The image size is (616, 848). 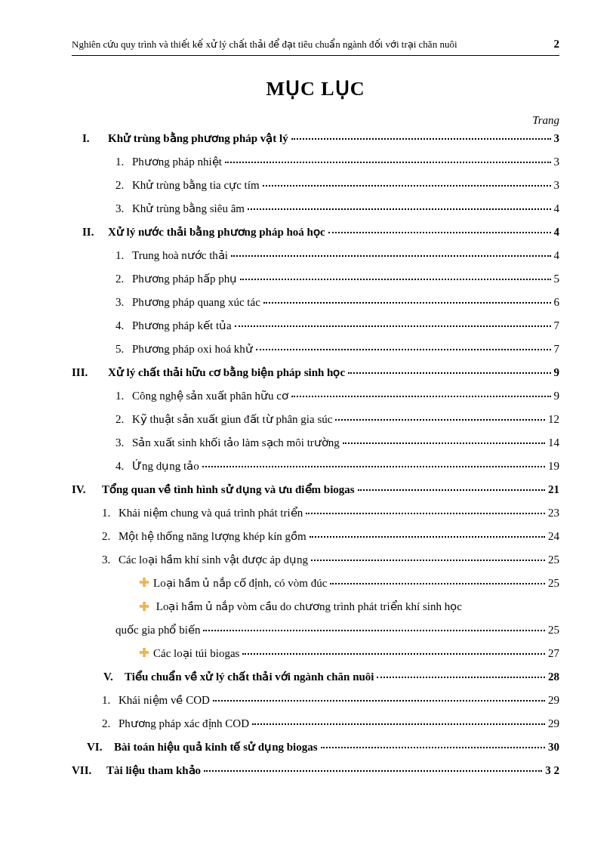 What do you see at coordinates (557, 44) in the screenshot?
I see `header-page-number: 2` at bounding box center [557, 44].